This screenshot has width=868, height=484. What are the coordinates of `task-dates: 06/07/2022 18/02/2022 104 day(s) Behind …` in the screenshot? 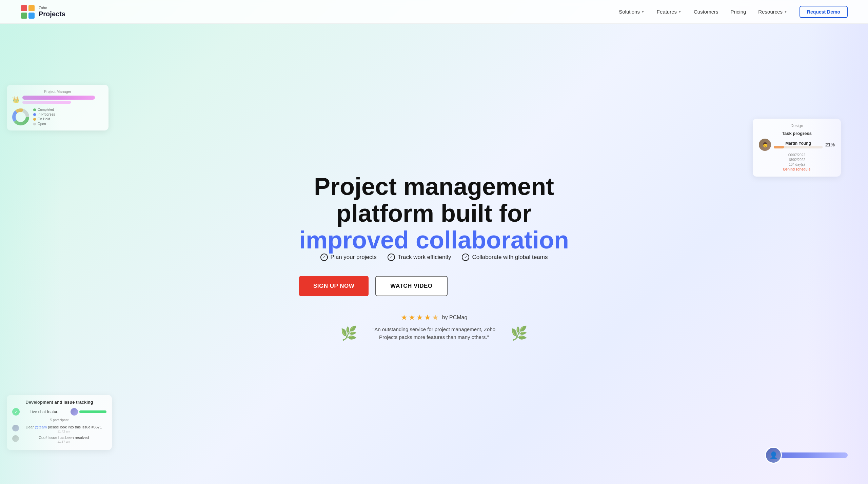 It's located at (797, 162).